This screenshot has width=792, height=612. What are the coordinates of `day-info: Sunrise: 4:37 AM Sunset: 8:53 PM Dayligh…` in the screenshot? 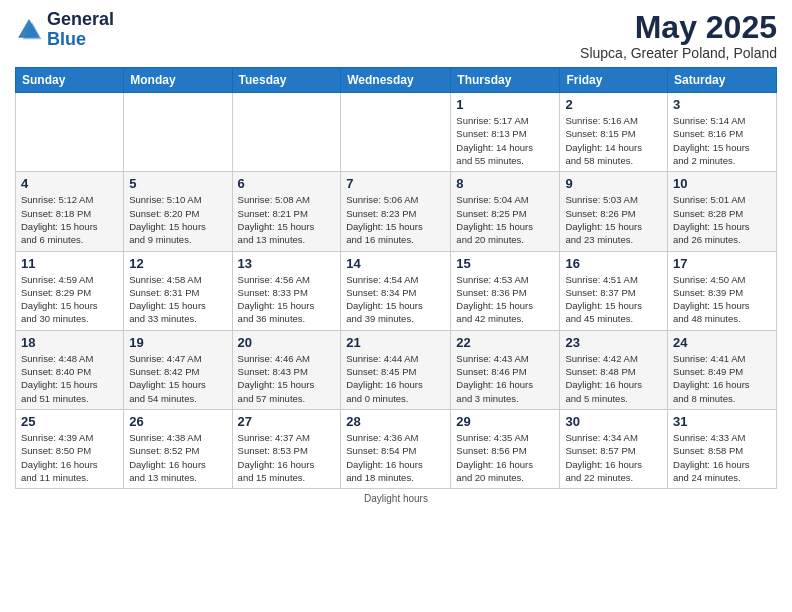 It's located at (287, 458).